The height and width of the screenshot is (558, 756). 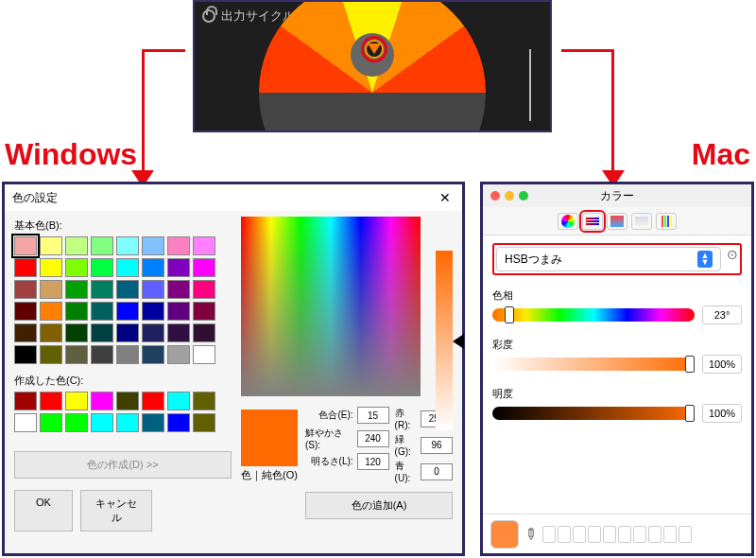 I want to click on current-color-swatch, so click(x=505, y=534).